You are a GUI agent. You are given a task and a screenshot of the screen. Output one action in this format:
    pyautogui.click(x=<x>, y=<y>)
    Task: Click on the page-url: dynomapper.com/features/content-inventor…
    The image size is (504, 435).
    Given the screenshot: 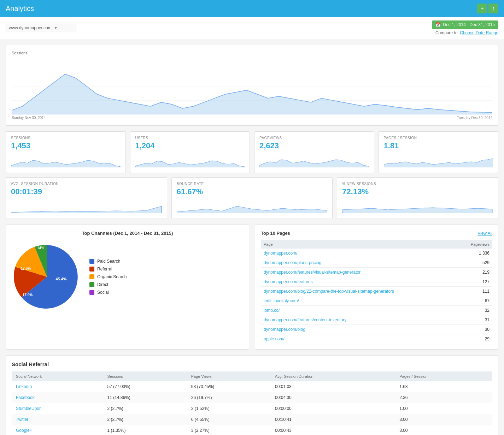 What is the action you would take?
    pyautogui.click(x=359, y=320)
    